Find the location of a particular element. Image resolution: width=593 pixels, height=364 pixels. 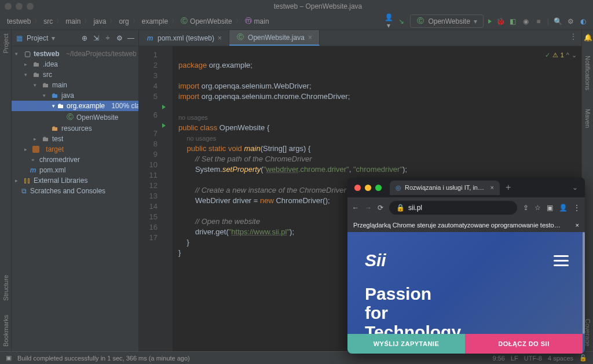

tree-item: ▾🖿src is located at coordinates (75, 75).